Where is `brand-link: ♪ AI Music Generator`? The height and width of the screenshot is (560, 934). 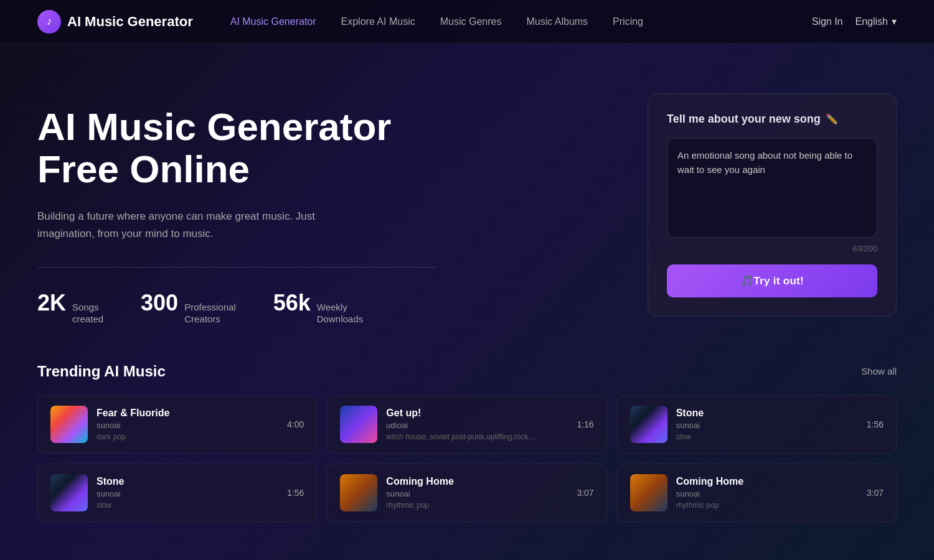 brand-link: ♪ AI Music Generator is located at coordinates (115, 22).